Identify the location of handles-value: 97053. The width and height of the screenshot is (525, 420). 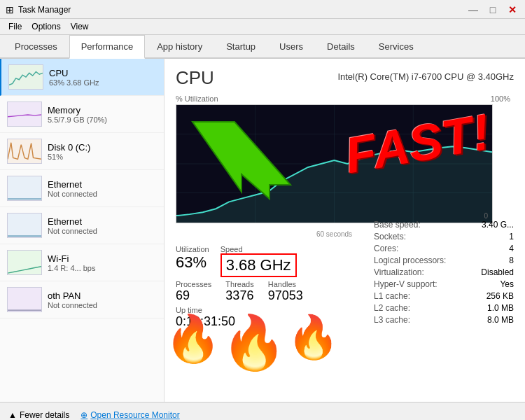
(286, 295).